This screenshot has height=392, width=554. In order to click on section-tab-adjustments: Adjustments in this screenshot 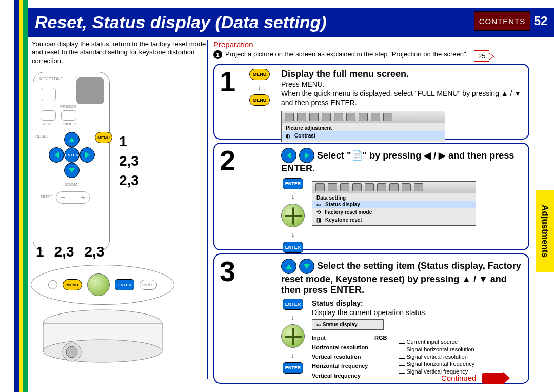, I will do `click(545, 231)`.